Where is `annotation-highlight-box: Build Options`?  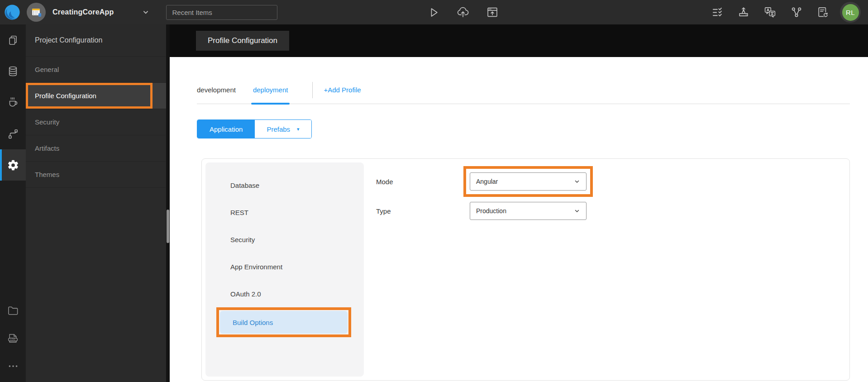 annotation-highlight-box: Build Options is located at coordinates (284, 322).